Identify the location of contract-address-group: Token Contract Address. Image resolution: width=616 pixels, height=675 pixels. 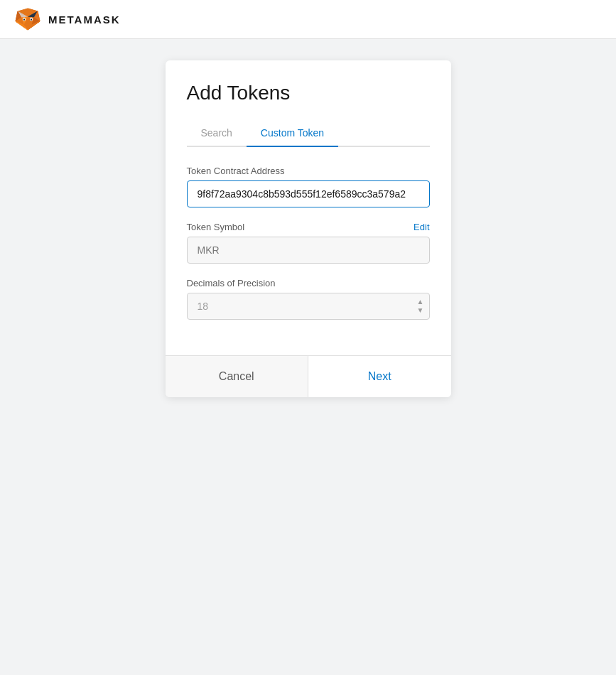
(308, 186).